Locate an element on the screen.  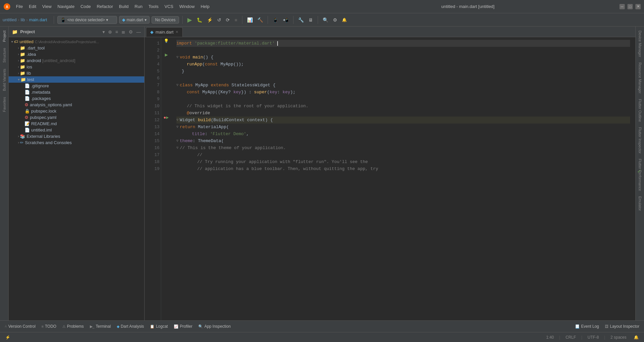
tab-main-dart: ◆ main.dart ✕ is located at coordinates (164, 32).